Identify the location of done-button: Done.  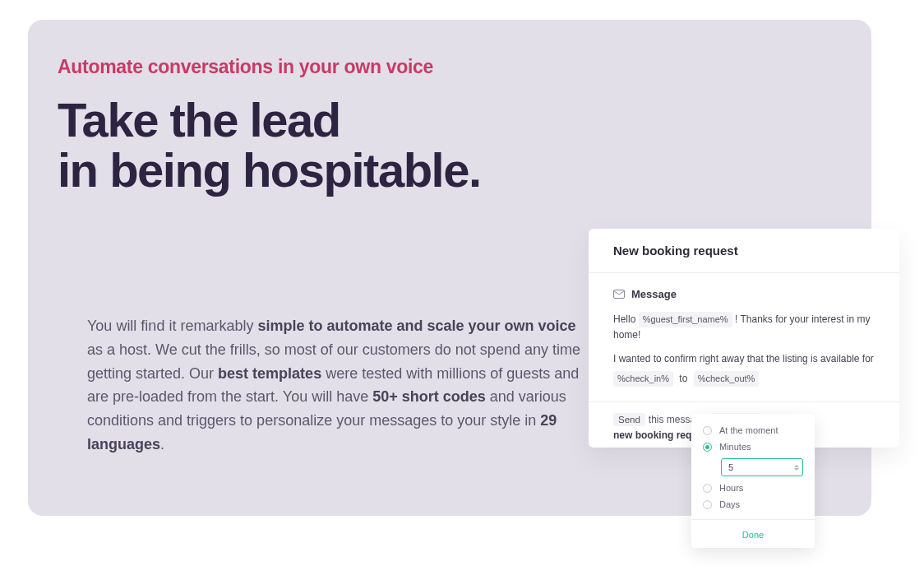
(753, 535).